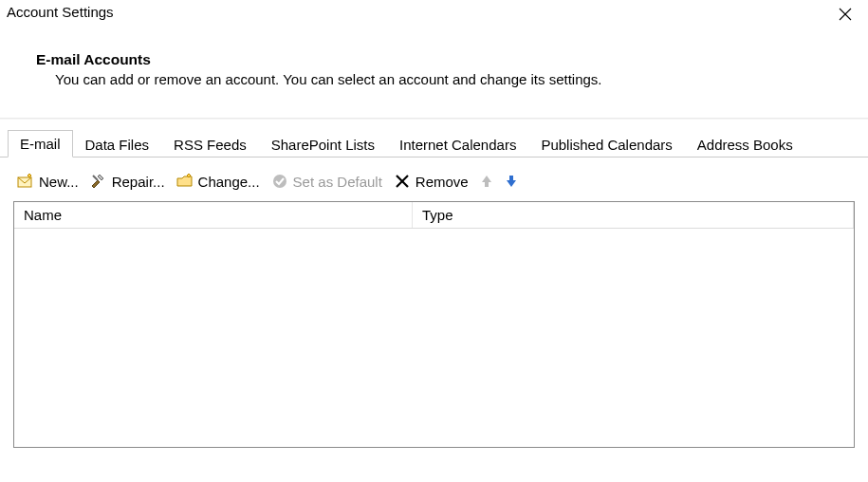  Describe the element at coordinates (323, 144) in the screenshot. I see `tab-label: SharePoint Lists` at that location.